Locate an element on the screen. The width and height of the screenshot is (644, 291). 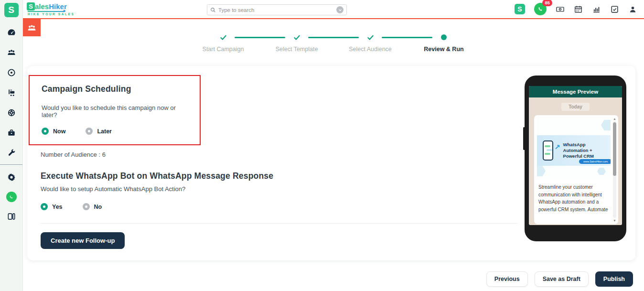
audience-count: Number of Audience : 6 is located at coordinates (283, 155).